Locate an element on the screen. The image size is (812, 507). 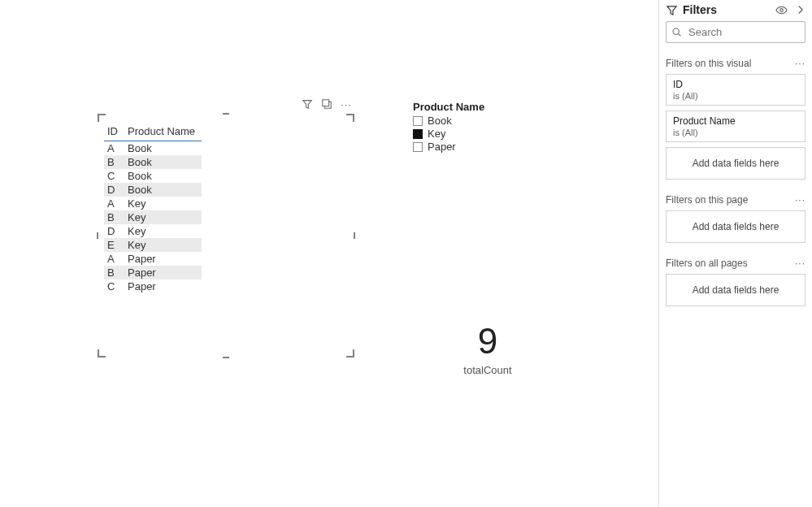
slicer-title: Product Name is located at coordinates (449, 107).